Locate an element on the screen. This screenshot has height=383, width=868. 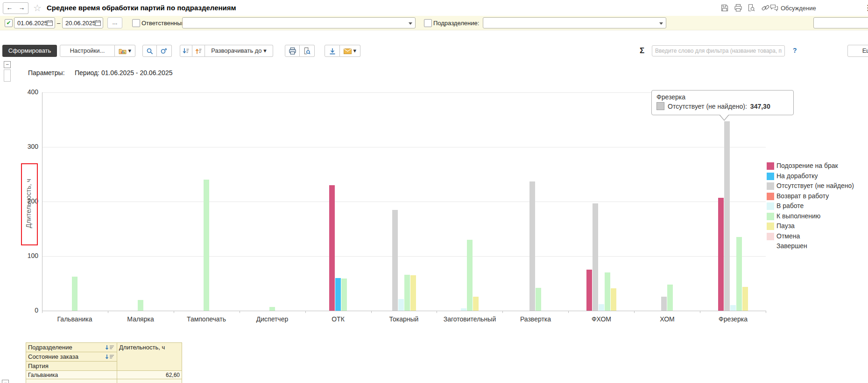
department-label: Подразделение: is located at coordinates (456, 23).